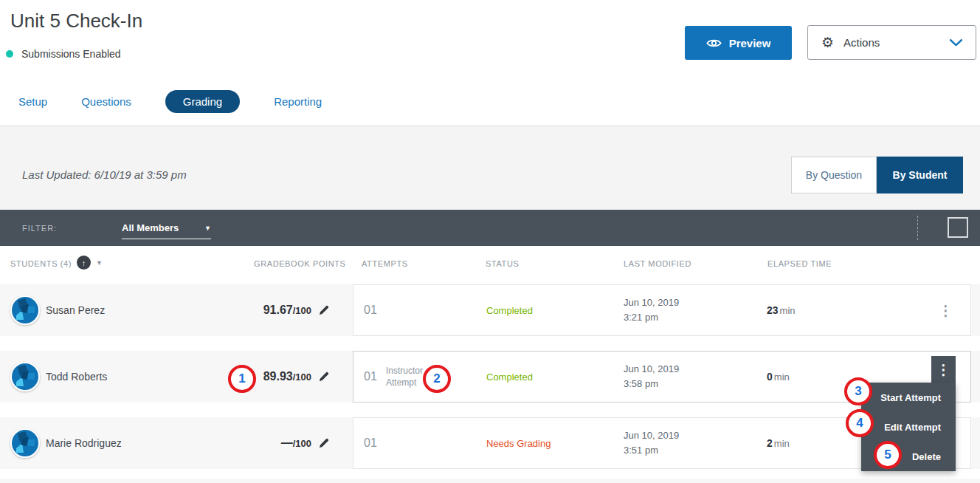  I want to click on kebab-menu-button: ⋮, so click(946, 310).